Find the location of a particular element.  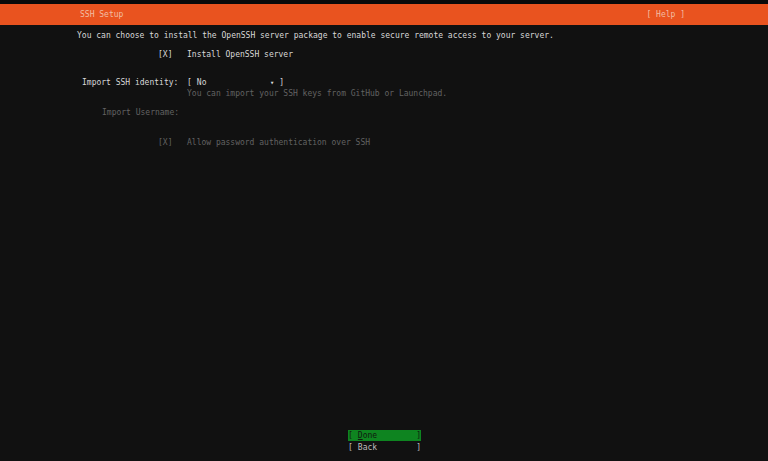

page-title: SSH Setup is located at coordinates (102, 14).